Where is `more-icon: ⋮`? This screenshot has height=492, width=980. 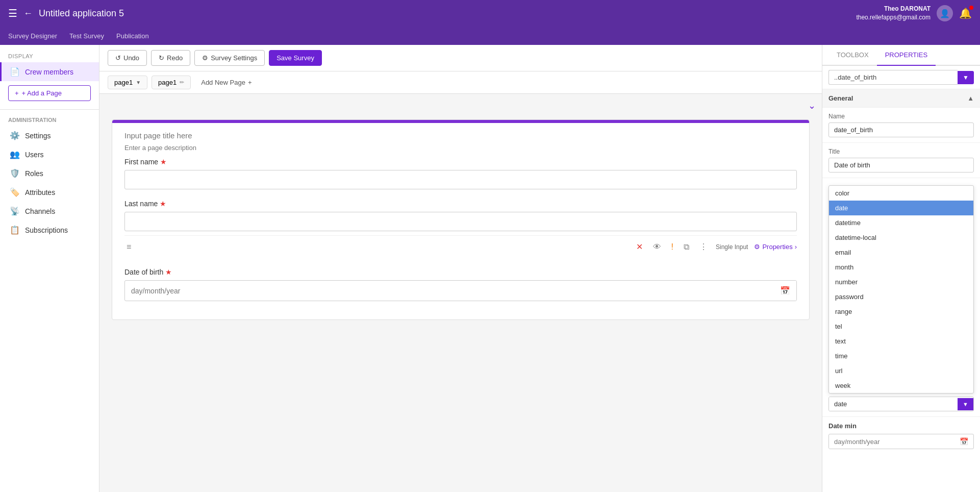
more-icon: ⋮ is located at coordinates (703, 247).